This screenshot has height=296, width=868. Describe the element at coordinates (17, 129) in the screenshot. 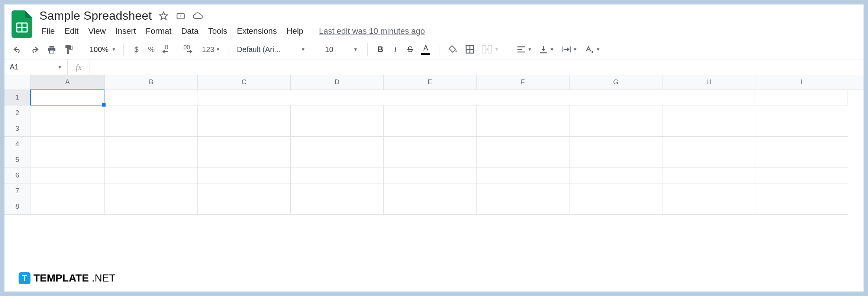

I see `row-header-3: 3` at that location.